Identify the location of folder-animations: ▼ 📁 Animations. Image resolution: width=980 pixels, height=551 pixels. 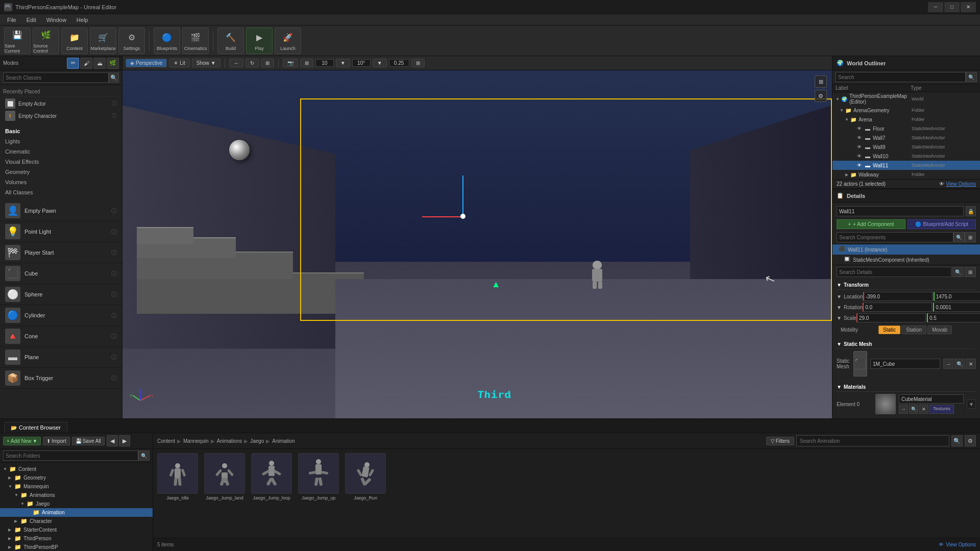
(77, 495).